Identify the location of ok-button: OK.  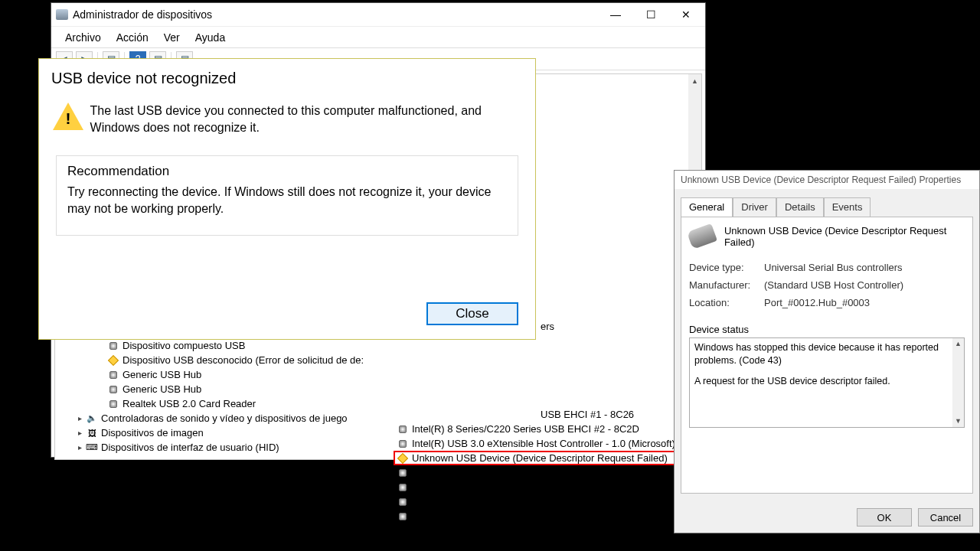
(884, 517).